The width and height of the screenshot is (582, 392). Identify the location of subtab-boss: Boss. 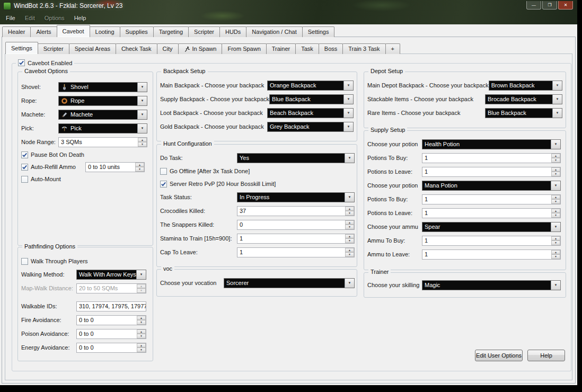
(331, 49).